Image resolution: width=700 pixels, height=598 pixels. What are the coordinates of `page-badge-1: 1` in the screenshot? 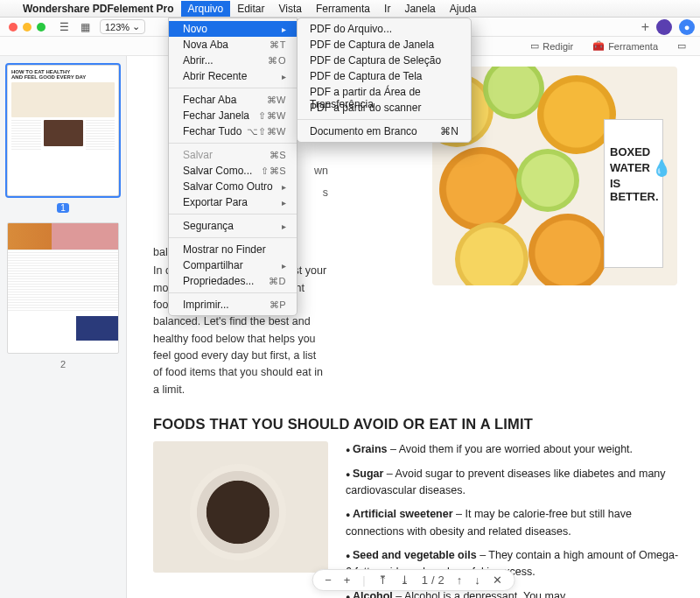 It's located at (63, 208).